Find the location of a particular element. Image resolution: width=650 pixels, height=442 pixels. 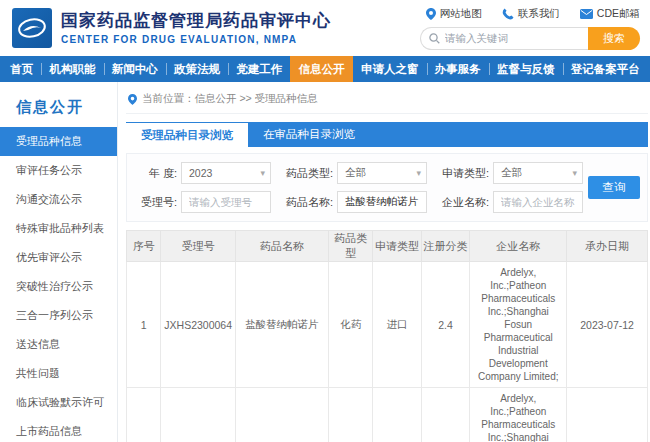

sidebar-item: 三合一序列公示 is located at coordinates (58, 316).